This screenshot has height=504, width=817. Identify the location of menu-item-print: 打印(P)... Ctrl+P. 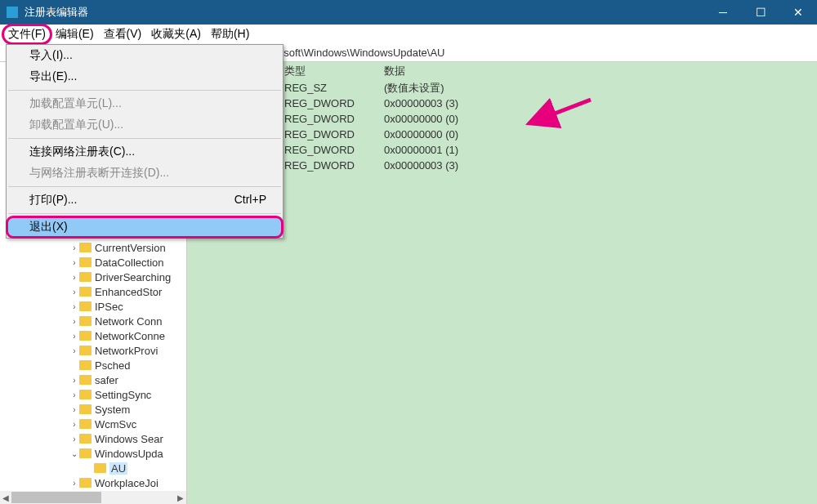
(145, 200).